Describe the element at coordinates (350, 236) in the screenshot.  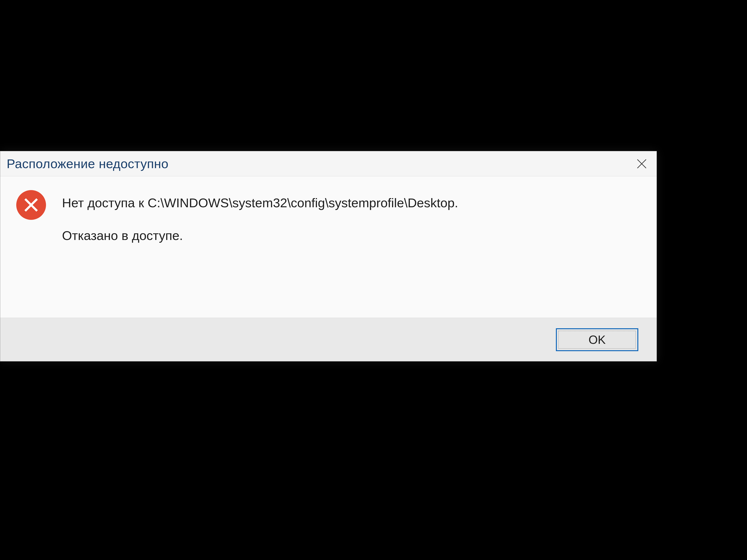
I see `message-sub: Отказано в доступе.` at that location.